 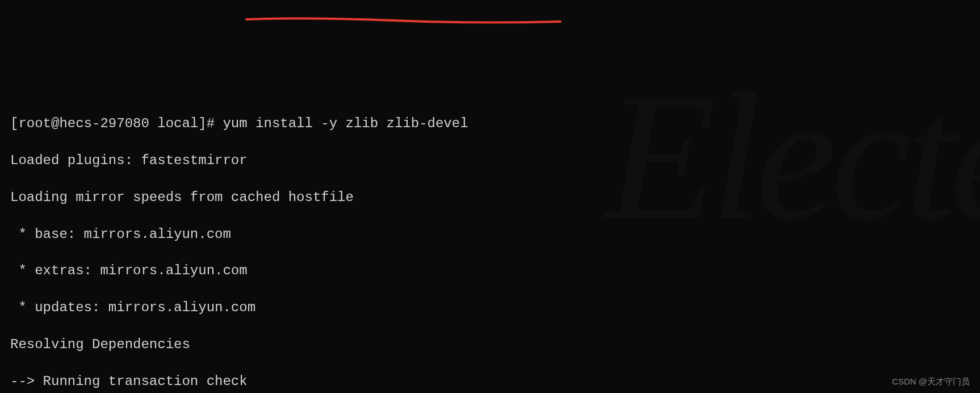 What do you see at coordinates (490, 382) in the screenshot?
I see `output-running-check: --> Running transaction check` at bounding box center [490, 382].